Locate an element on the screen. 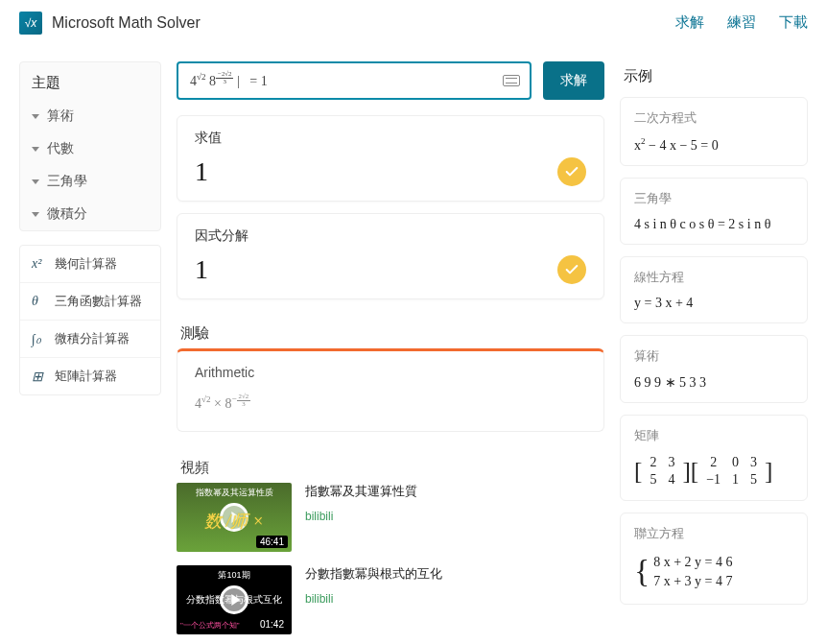 This screenshot has width=827, height=644. search-row: 4√2 8−2√23 | = 1 求解 is located at coordinates (390, 81).